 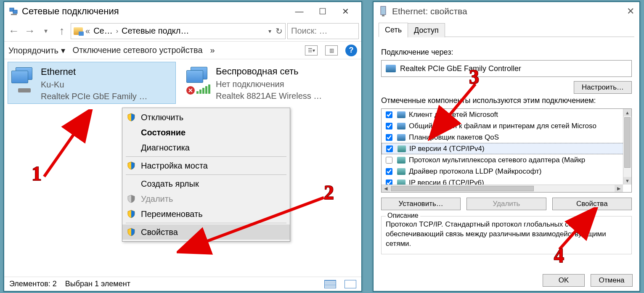 I want to click on properties-icon, so click(x=383, y=11).